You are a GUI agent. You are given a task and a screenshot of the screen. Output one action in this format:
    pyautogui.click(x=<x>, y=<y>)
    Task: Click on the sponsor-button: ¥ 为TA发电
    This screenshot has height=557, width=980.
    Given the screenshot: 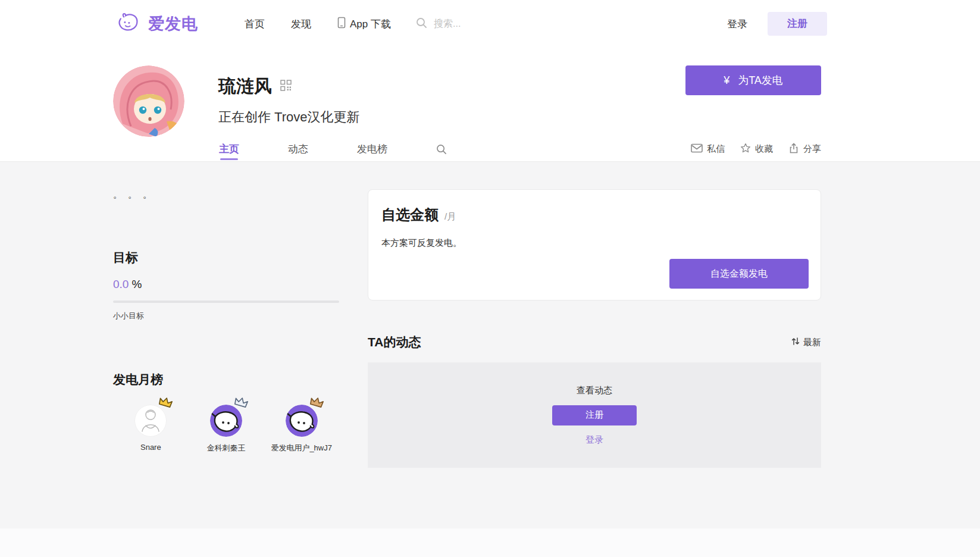 What is the action you would take?
    pyautogui.click(x=753, y=80)
    